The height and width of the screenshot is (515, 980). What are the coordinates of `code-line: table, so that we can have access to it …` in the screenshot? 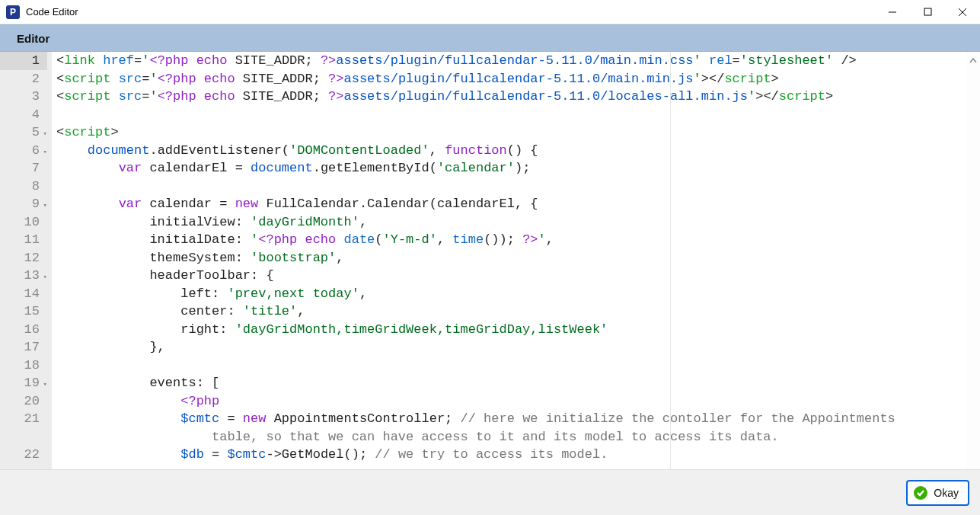 It's located at (518, 437).